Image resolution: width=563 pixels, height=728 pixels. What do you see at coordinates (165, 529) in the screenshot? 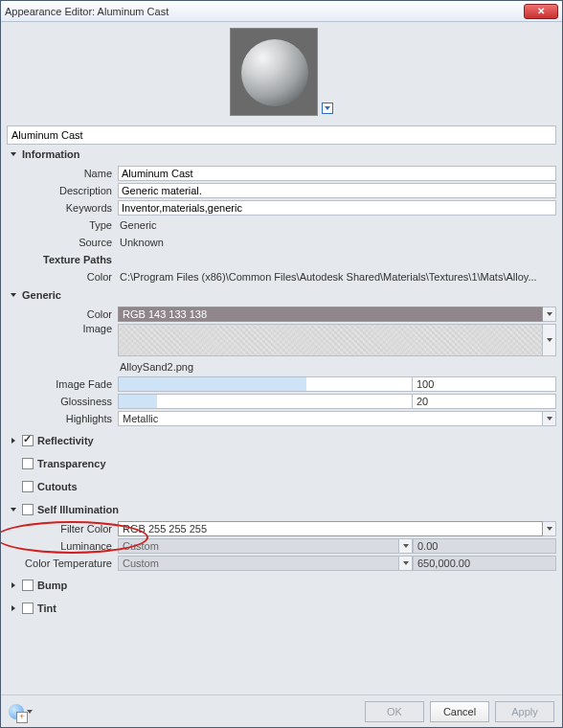
I see `swatch-filter-color-text: RGB 255 255 255` at bounding box center [165, 529].